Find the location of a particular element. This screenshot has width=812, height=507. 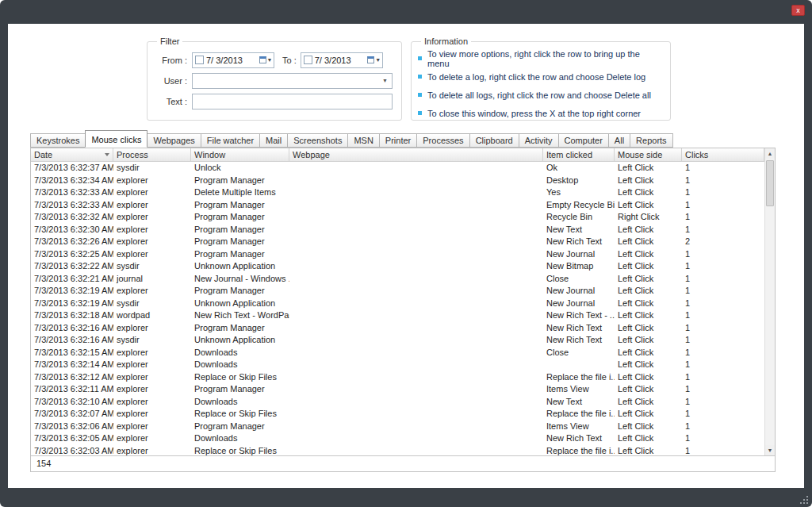

text-filter-input is located at coordinates (292, 102).